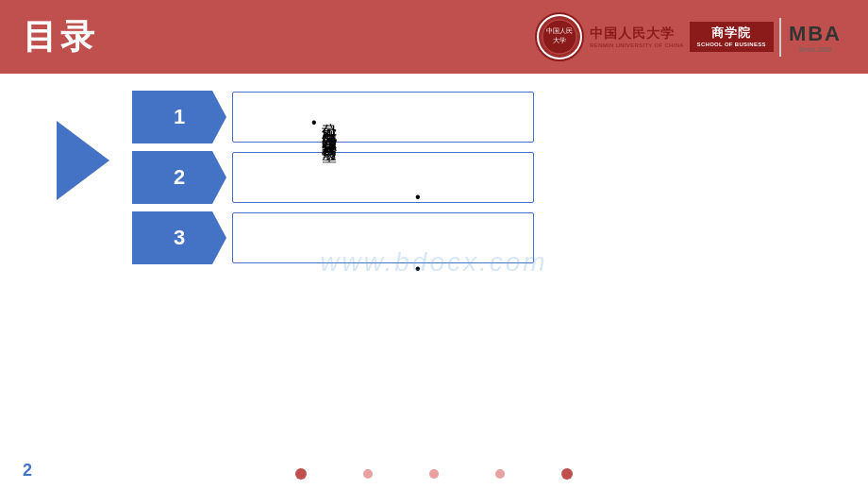 Image resolution: width=868 pixels, height=489 pixels. Describe the element at coordinates (27, 470) in the screenshot. I see `page-number: 2` at that location.